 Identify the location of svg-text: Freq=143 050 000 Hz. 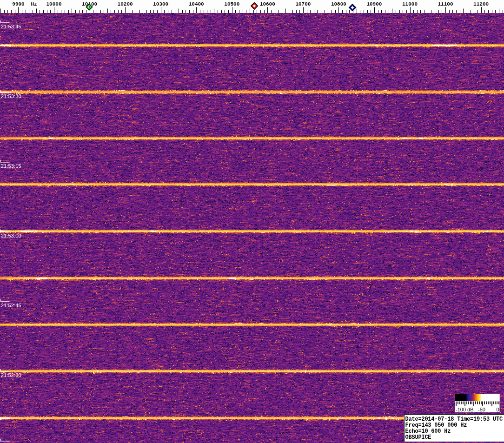
(436, 425).